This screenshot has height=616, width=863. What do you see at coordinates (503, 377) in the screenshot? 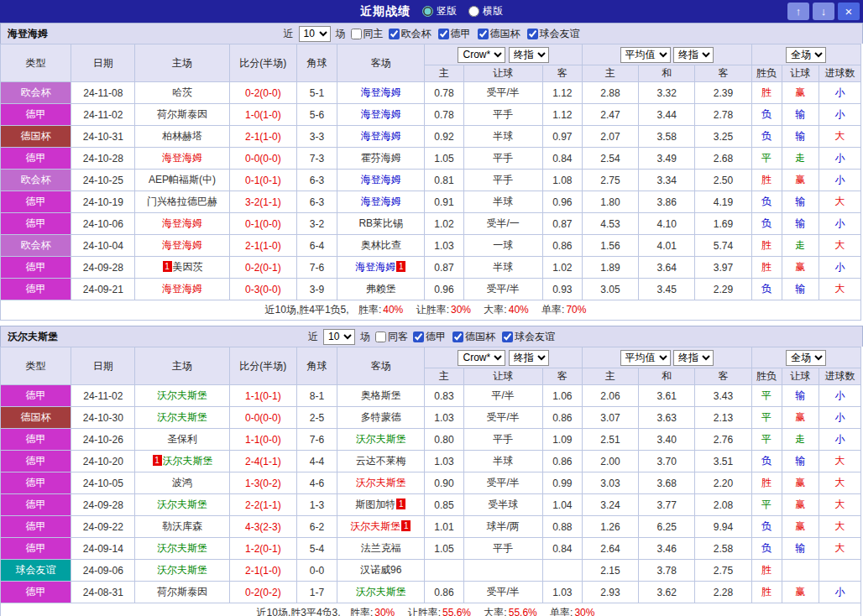
I see `col-asia-line: 让球` at bounding box center [503, 377].